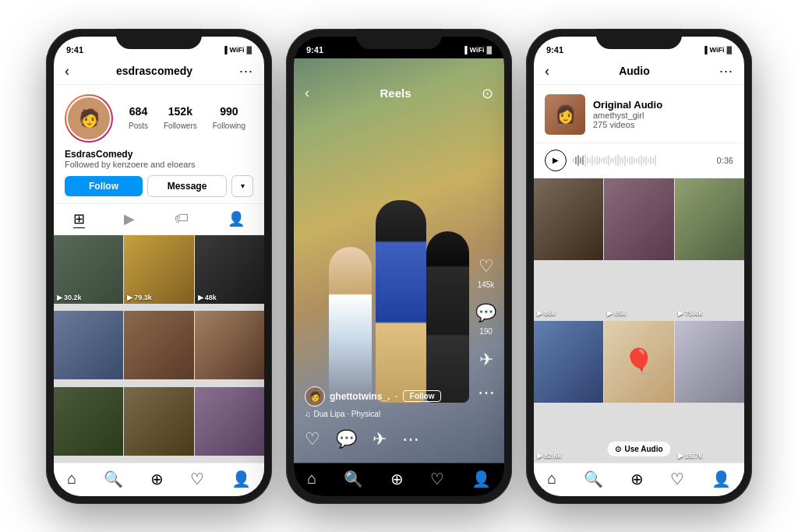 This screenshot has width=798, height=532. I want to click on nav-add-1: ⊕, so click(157, 479).